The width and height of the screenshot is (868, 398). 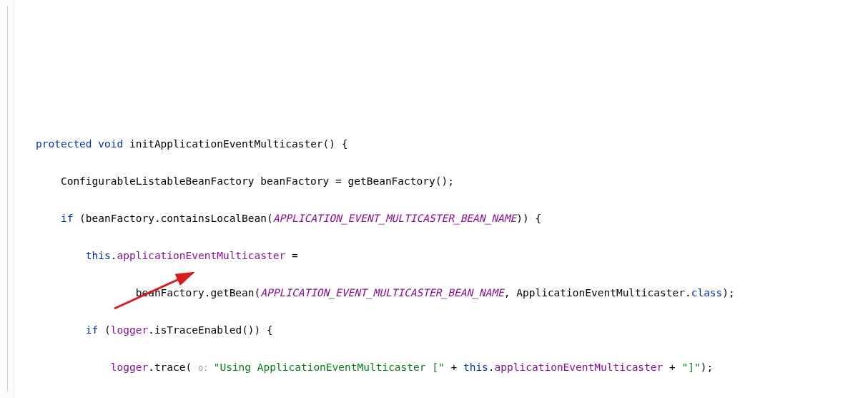 What do you see at coordinates (292, 256) in the screenshot?
I see `code-text: =` at bounding box center [292, 256].